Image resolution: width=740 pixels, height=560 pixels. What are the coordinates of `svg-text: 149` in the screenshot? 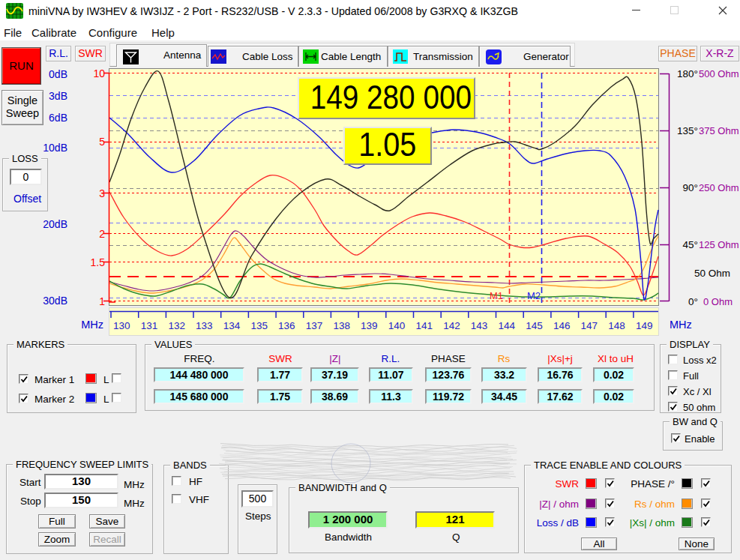 It's located at (645, 325).